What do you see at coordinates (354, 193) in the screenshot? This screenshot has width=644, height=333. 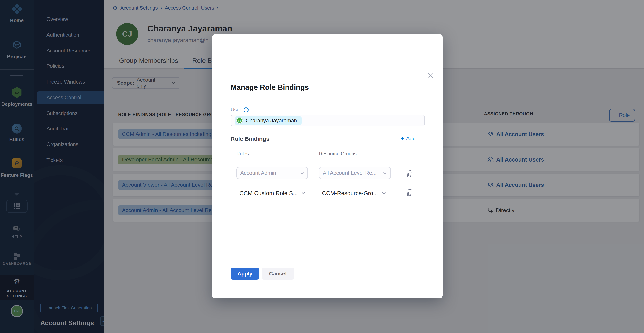 I see `resource-group-select: CCM-Resource-Gro...` at bounding box center [354, 193].